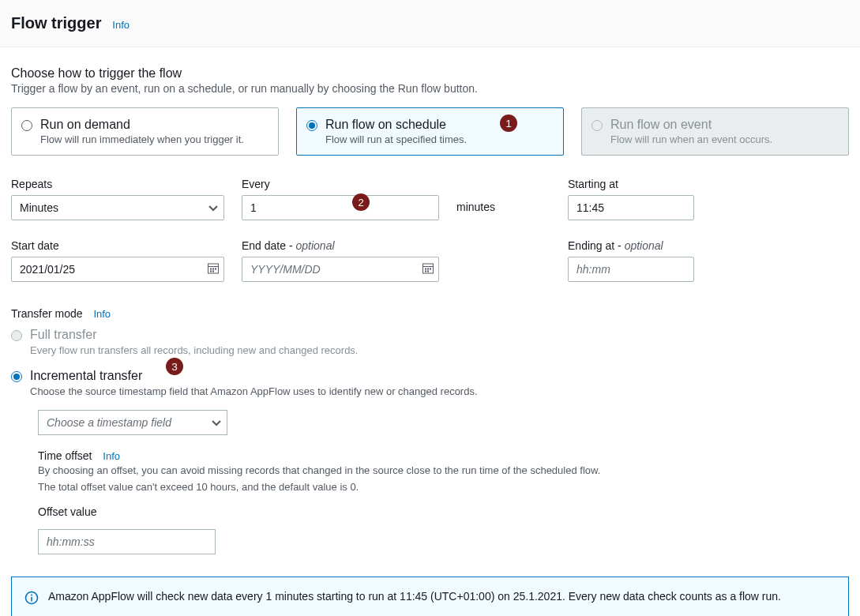  What do you see at coordinates (118, 246) in the screenshot?
I see `start-date-label: Start date` at bounding box center [118, 246].